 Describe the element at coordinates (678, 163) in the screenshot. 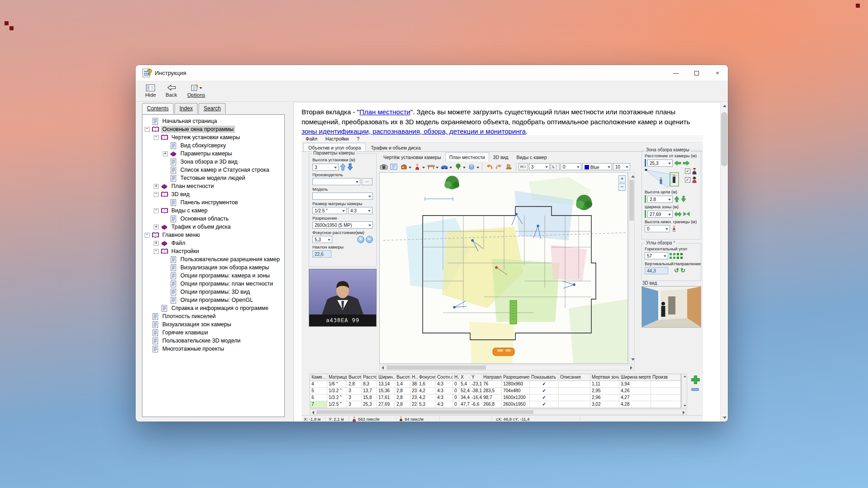

I see `zone-nearer-icon` at that location.